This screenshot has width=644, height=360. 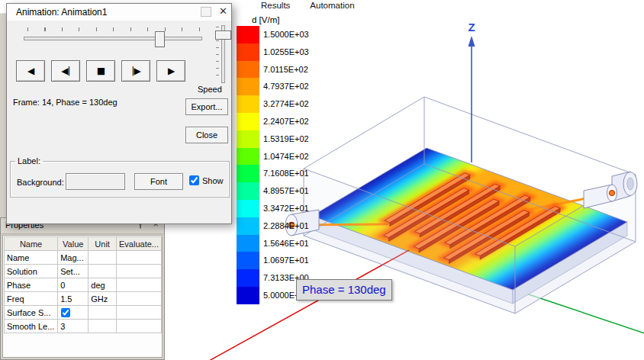 What do you see at coordinates (160, 40) in the screenshot?
I see `frame-slider-thumb` at bounding box center [160, 40].